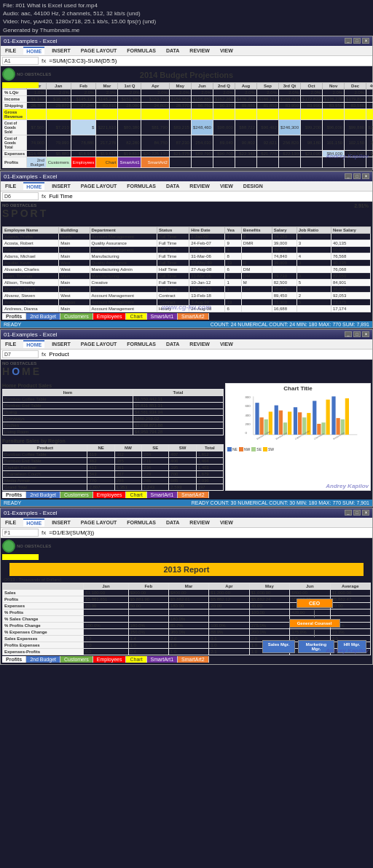 This screenshot has height=868, width=373. Describe the element at coordinates (350, 309) in the screenshot. I see `employee-cell: 17,174` at that location.